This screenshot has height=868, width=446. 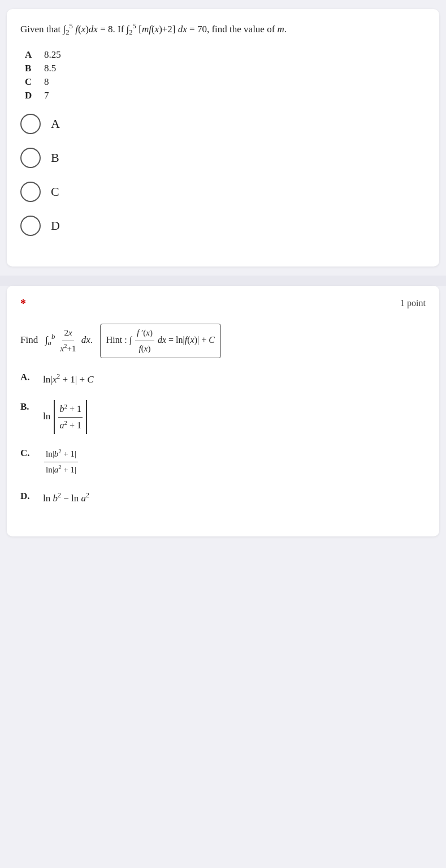 What do you see at coordinates (223, 158) in the screenshot?
I see `radio-option-b: B` at bounding box center [223, 158].